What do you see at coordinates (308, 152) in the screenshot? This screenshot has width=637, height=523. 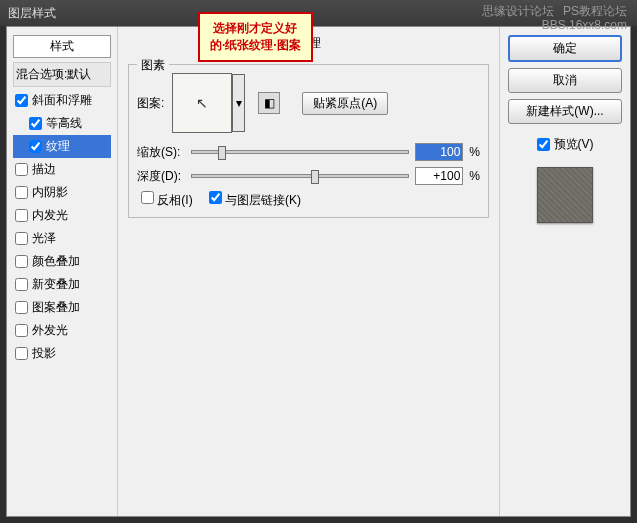 I see `scale-row: 缩放(S): 100 %` at bounding box center [308, 152].